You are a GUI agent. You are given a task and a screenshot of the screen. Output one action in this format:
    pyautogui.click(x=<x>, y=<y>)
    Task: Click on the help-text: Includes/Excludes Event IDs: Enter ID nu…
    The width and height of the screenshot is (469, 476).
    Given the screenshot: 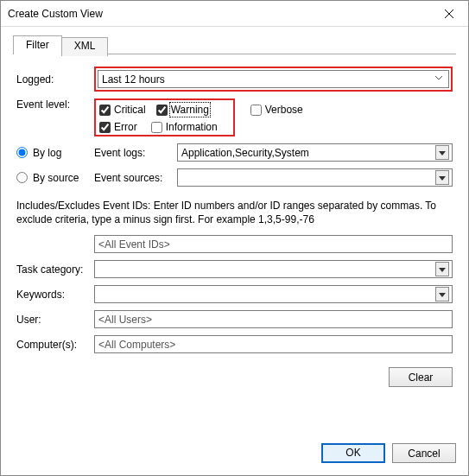 What is the action you would take?
    pyautogui.click(x=235, y=213)
    